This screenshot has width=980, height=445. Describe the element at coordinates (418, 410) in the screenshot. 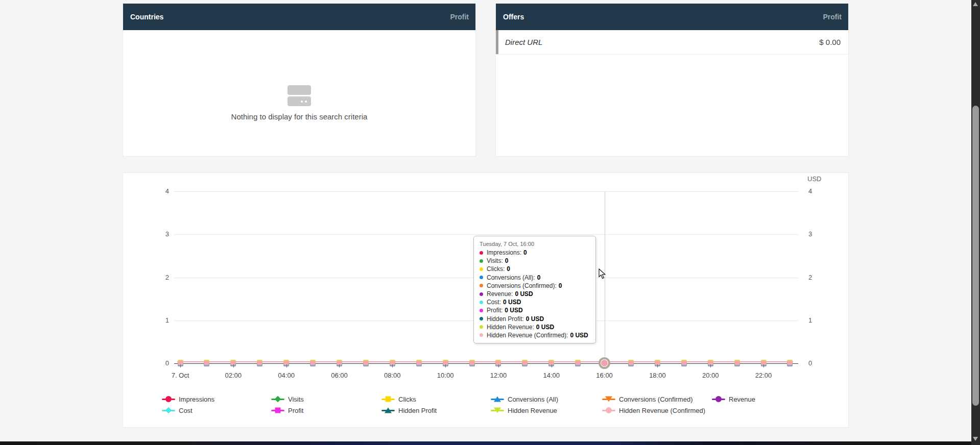

I see `legend-label: Hidden Profit` at that location.